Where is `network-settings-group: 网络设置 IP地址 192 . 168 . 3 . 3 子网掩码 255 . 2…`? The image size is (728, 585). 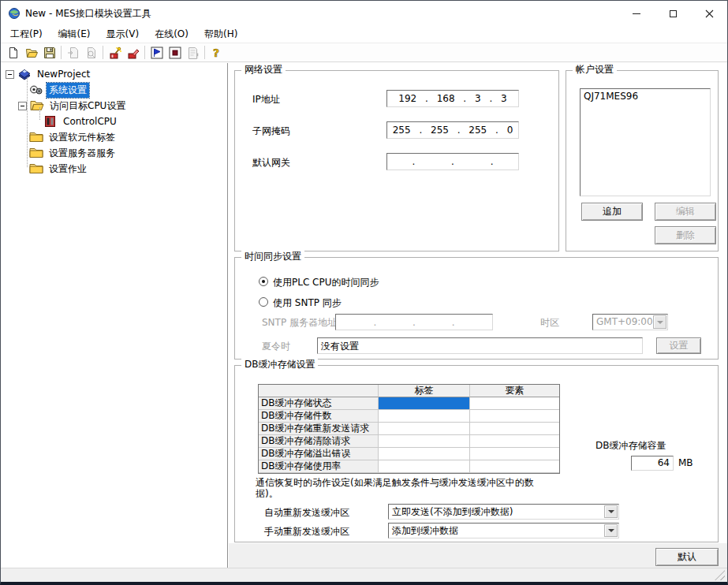 network-settings-group: 网络设置 IP地址 192 . 168 . 3 . 3 子网掩码 255 . 2… is located at coordinates (397, 161).